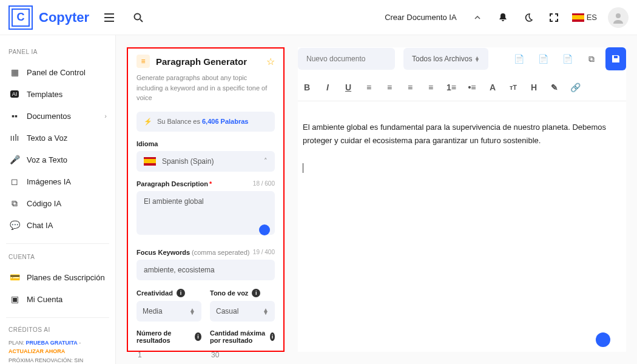 This screenshot has width=637, height=364. I want to click on italic-icon: I, so click(328, 87).